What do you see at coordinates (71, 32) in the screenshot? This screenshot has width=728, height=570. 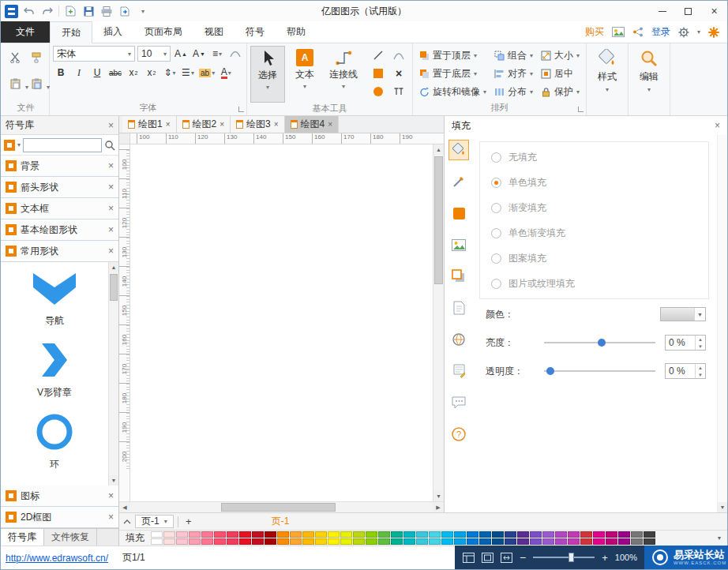 I see `ribbon-tab-0: 开始` at bounding box center [71, 32].